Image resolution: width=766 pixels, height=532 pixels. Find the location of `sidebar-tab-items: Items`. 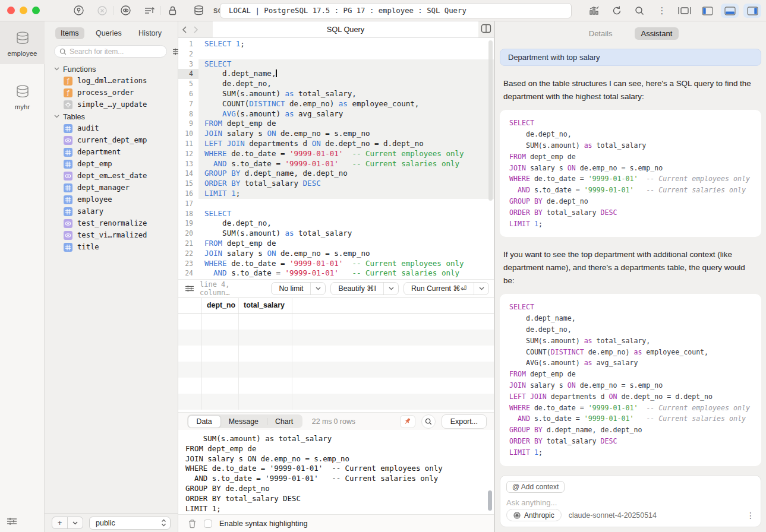

sidebar-tab-items: Items is located at coordinates (70, 33).